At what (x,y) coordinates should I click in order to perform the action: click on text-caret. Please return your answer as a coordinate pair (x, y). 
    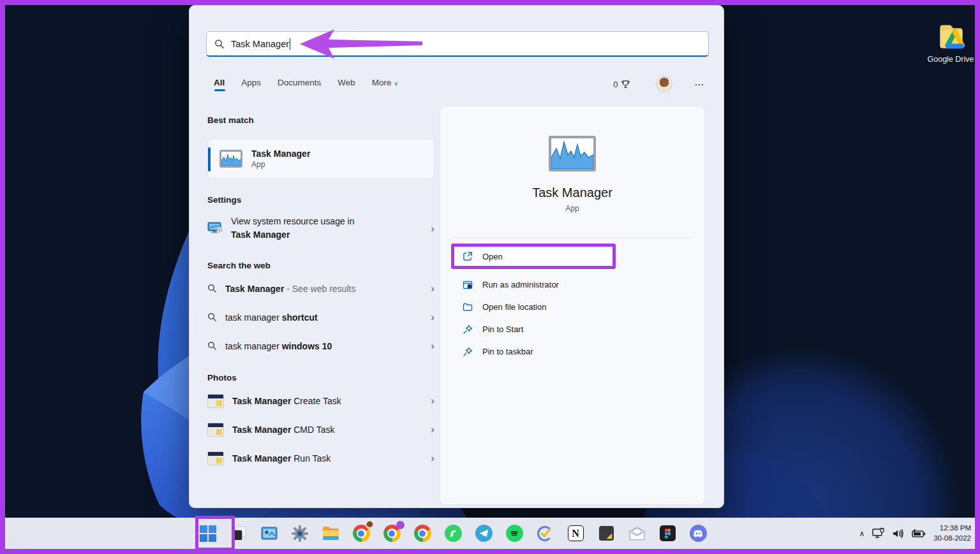
    Looking at the image, I should click on (290, 44).